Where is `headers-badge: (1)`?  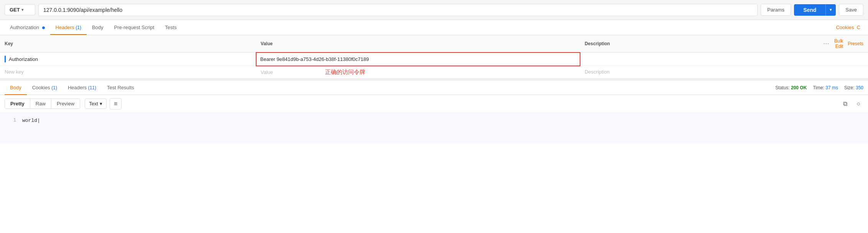
headers-badge: (1) is located at coordinates (78, 28).